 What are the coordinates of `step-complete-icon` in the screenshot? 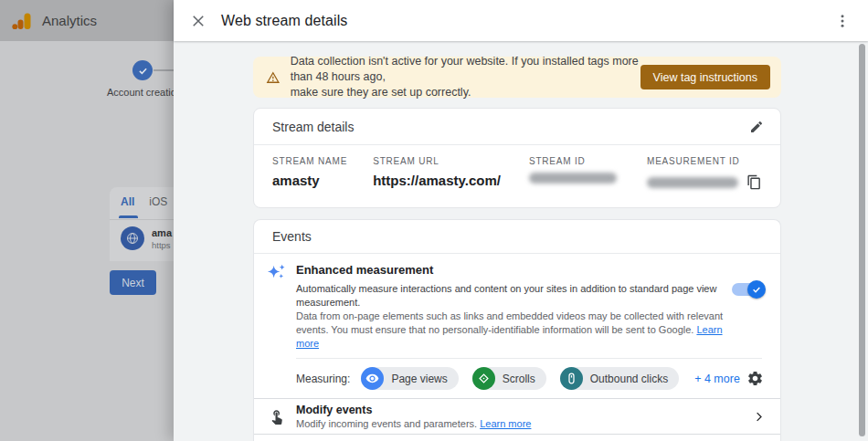 It's located at (143, 70).